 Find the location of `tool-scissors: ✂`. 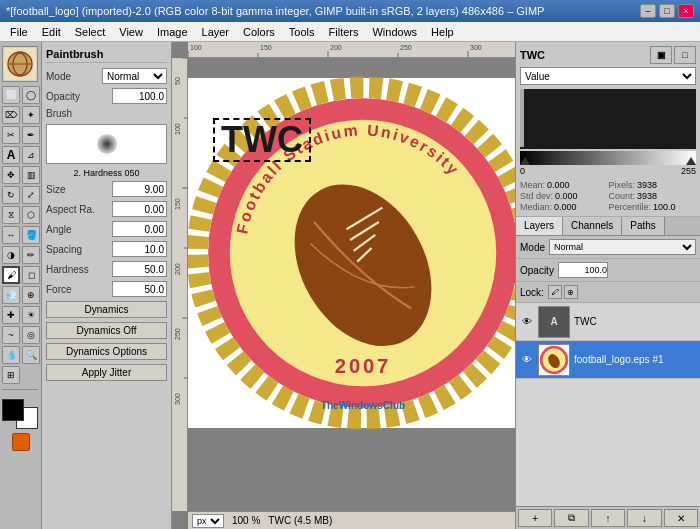

tool-scissors: ✂ is located at coordinates (11, 135).